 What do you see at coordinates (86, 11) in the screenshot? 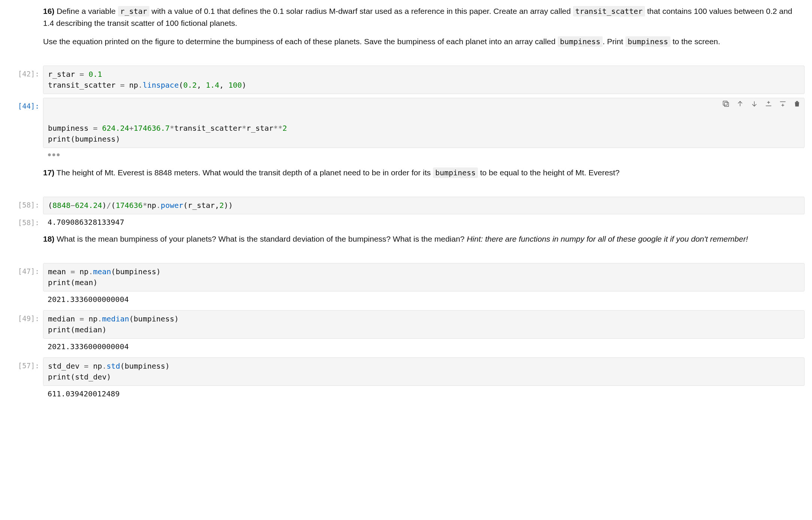
I see `md16-t1: Define a variable` at bounding box center [86, 11].